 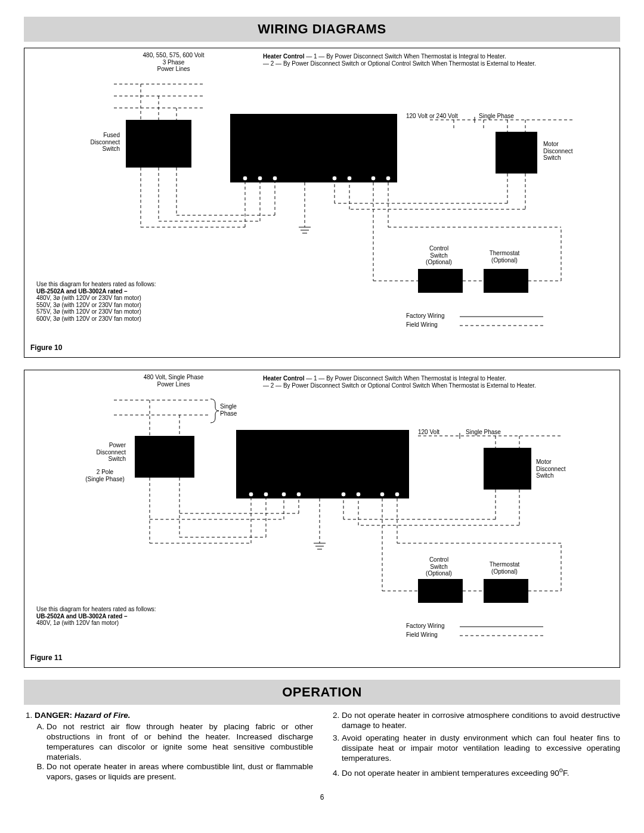 What do you see at coordinates (96, 452) in the screenshot?
I see `power-switch-label: Power Disconnect Switch` at bounding box center [96, 452].